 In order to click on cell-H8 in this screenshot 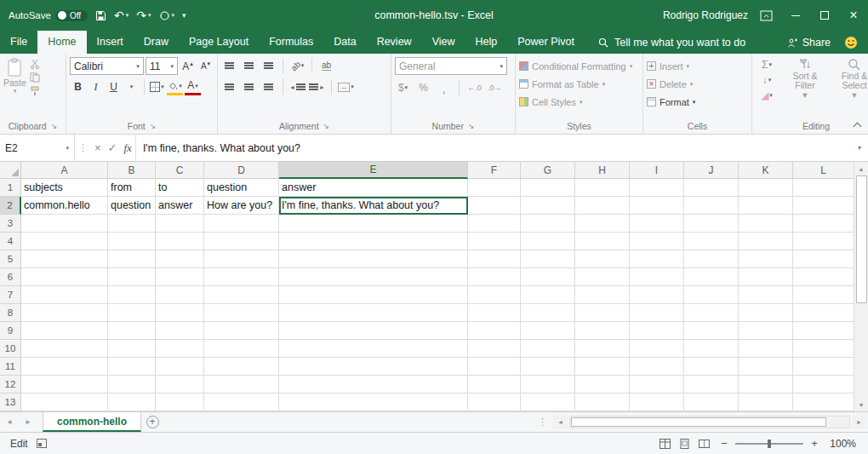, I will do `click(602, 313)`.